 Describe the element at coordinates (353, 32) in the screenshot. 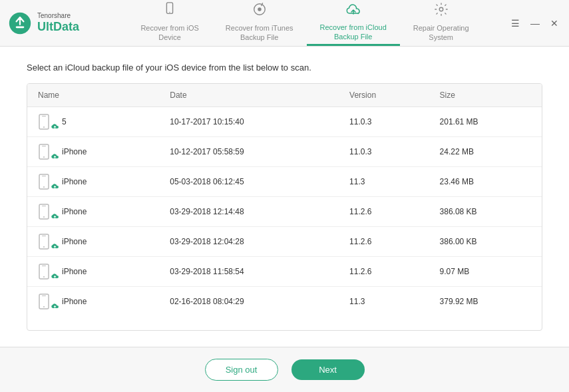

I see `tab-icloud-backup-label: Recover from iCloudBackup File` at that location.